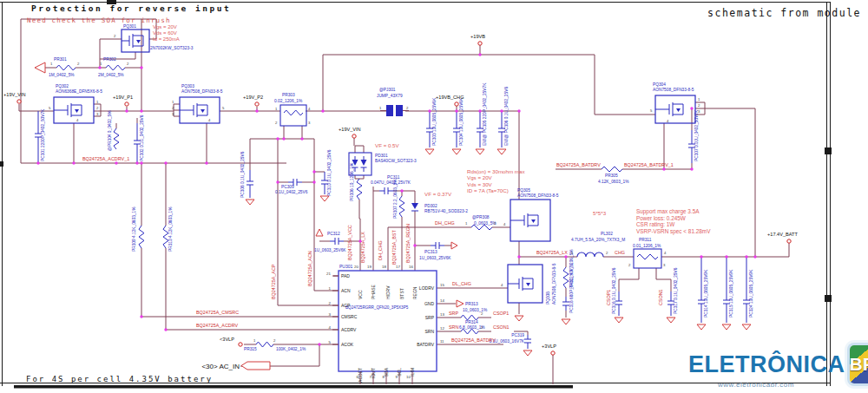 The image size is (868, 393). What do you see at coordinates (453, 327) in the screenshot?
I see `net-label: SRN` at bounding box center [453, 327].